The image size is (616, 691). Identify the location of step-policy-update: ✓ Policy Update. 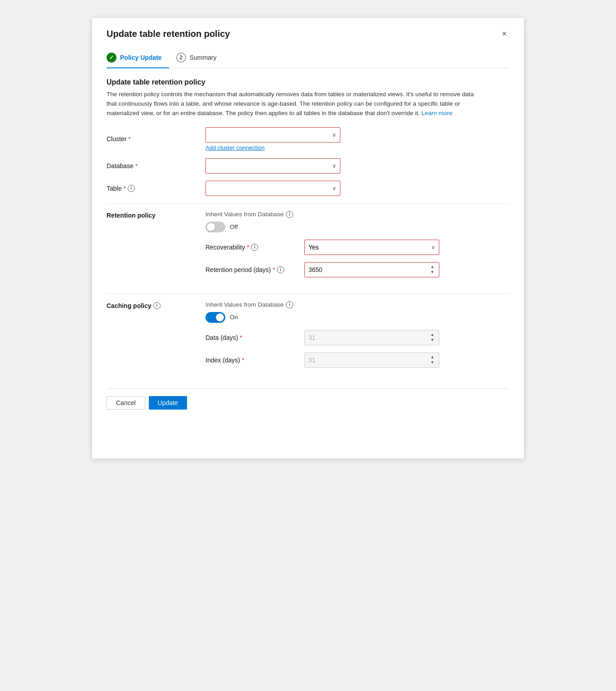
(138, 58).